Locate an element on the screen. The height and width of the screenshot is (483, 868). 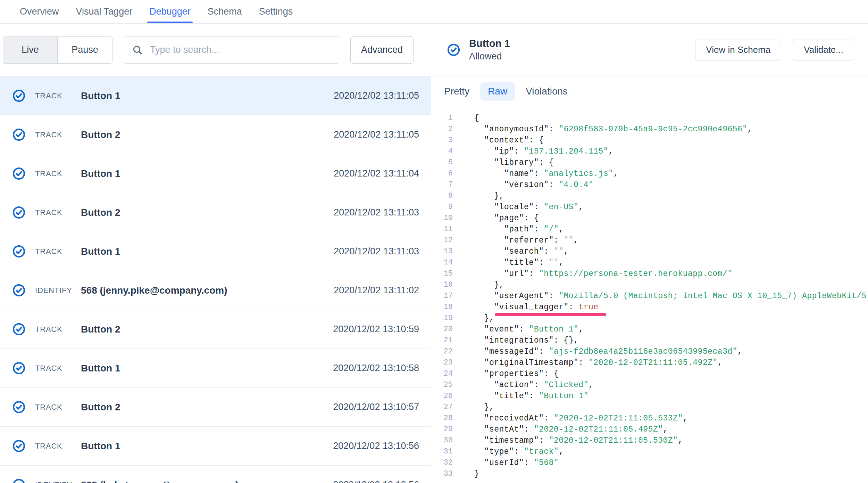
event-timestamp: 2020/12/02 13:11:03 is located at coordinates (376, 252).